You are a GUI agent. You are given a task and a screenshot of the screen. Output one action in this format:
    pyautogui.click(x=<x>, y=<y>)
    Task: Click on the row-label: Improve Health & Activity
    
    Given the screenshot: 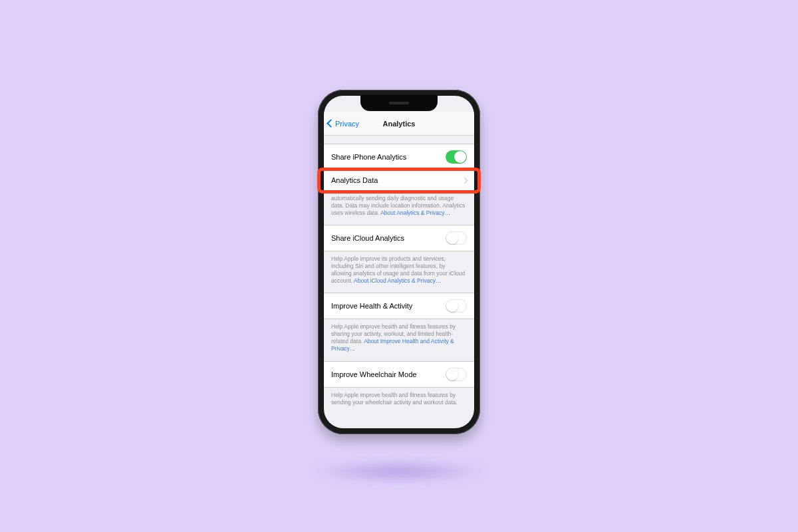 What is the action you would take?
    pyautogui.click(x=388, y=306)
    